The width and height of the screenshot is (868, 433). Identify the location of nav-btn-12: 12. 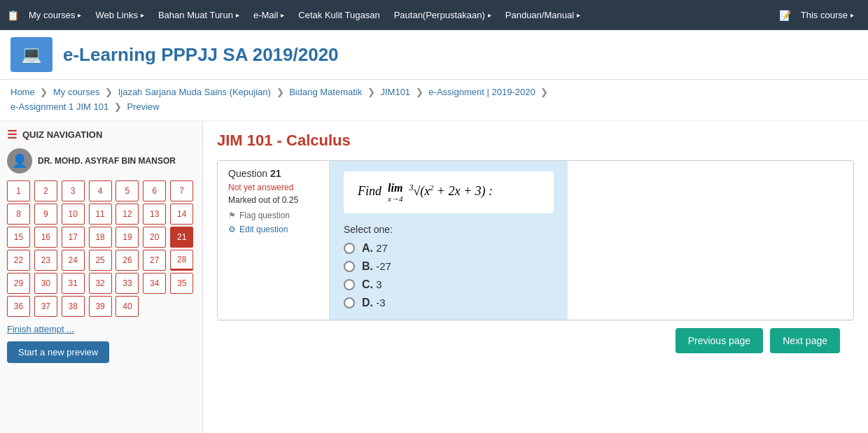
(127, 214).